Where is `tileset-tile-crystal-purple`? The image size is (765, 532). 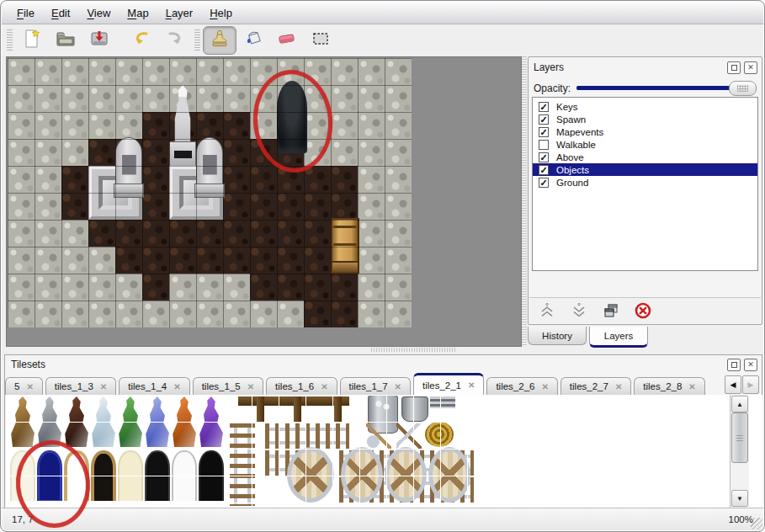
tileset-tile-crystal-purple is located at coordinates (211, 422).